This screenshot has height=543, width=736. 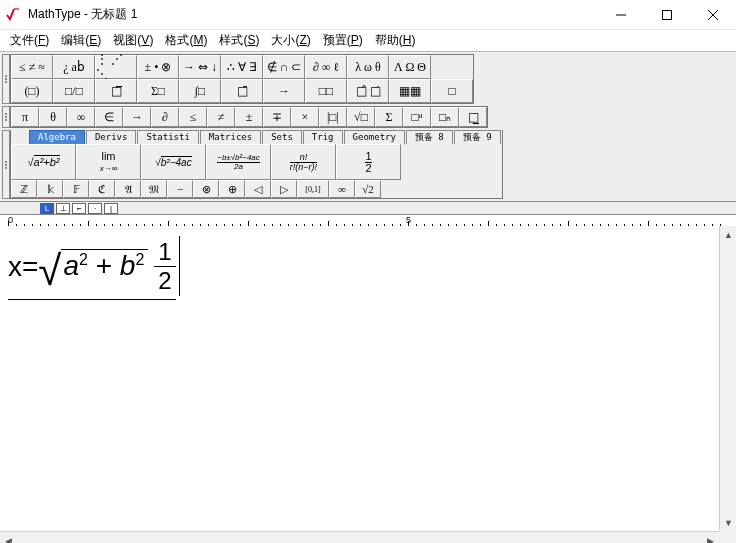 I want to click on tmpl-integrals: ∫□, so click(x=200, y=91).